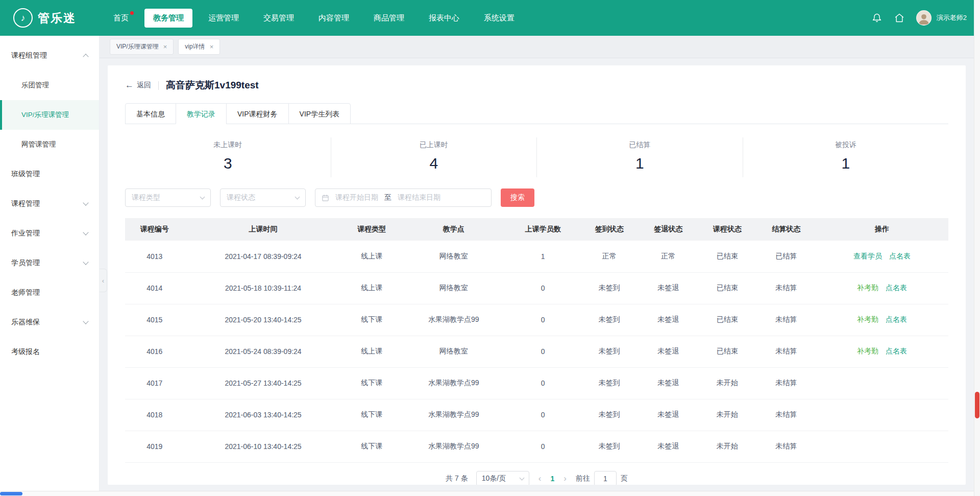  What do you see at coordinates (389, 18) in the screenshot?
I see `nav-item-goods: 商品管理` at bounding box center [389, 18].